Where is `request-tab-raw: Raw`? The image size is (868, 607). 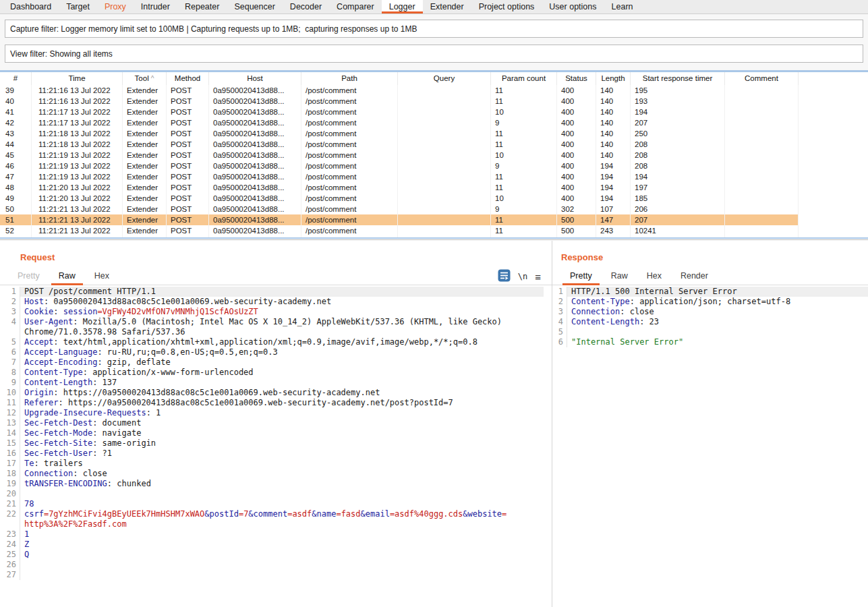
request-tab-raw: Raw is located at coordinates (67, 277).